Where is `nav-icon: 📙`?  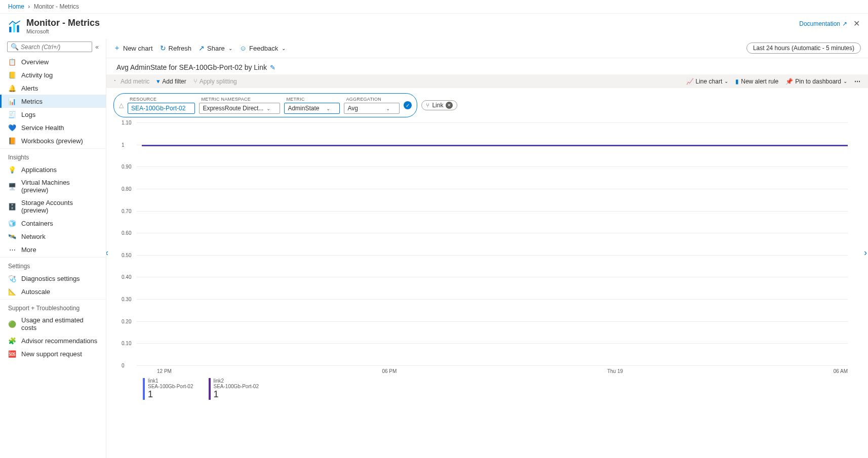
nav-icon: 📙 is located at coordinates (12, 141).